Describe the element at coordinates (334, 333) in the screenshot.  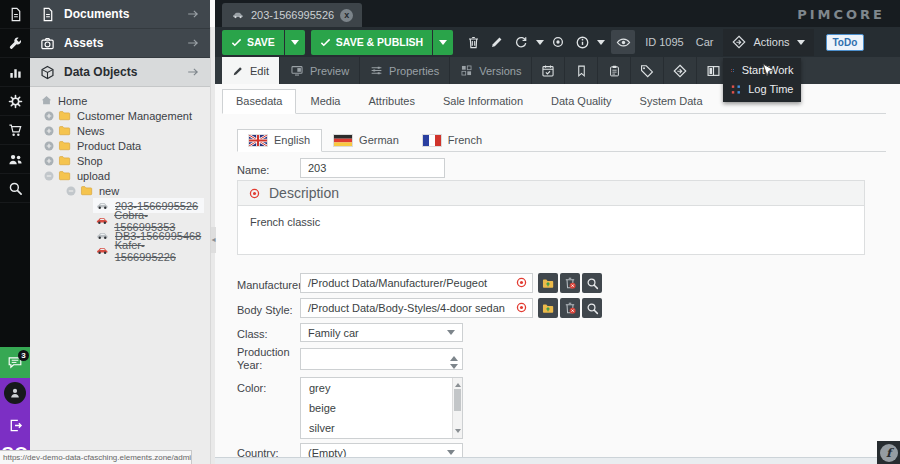
I see `class-value: Family car` at that location.